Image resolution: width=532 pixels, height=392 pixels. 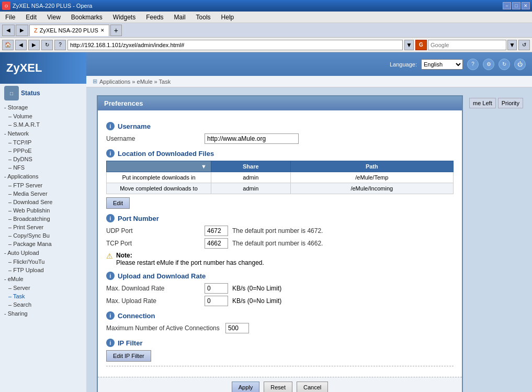 I want to click on sidebar-item-copysync: – Copy/Sync Bu, so click(x=43, y=236).